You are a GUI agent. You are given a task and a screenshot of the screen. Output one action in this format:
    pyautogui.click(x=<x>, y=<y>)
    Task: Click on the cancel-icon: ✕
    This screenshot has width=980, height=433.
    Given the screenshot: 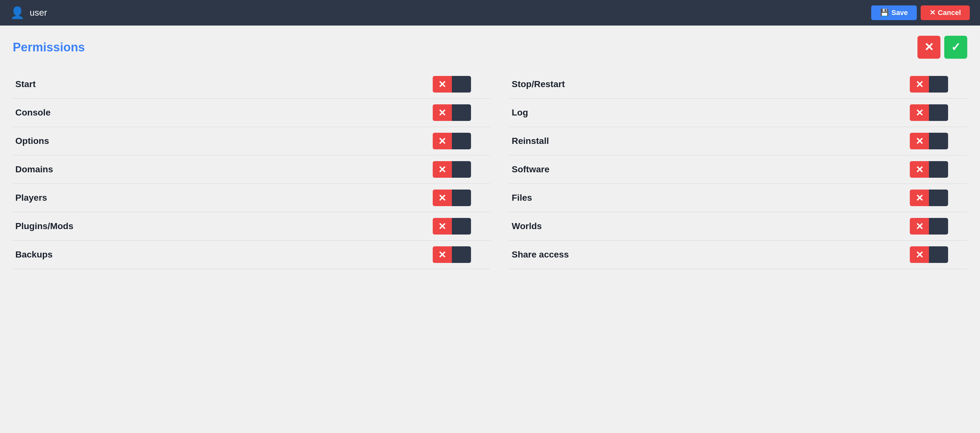 What is the action you would take?
    pyautogui.click(x=932, y=13)
    